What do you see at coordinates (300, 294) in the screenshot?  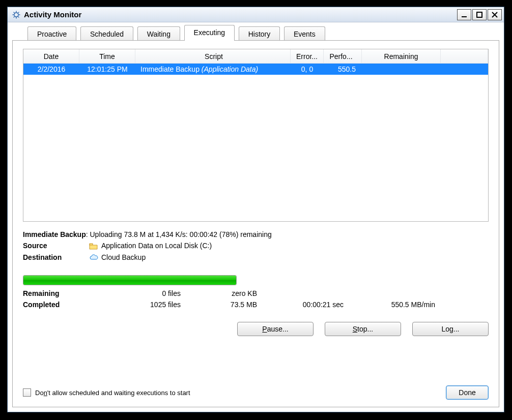 I see `stats-remaining-time` at bounding box center [300, 294].